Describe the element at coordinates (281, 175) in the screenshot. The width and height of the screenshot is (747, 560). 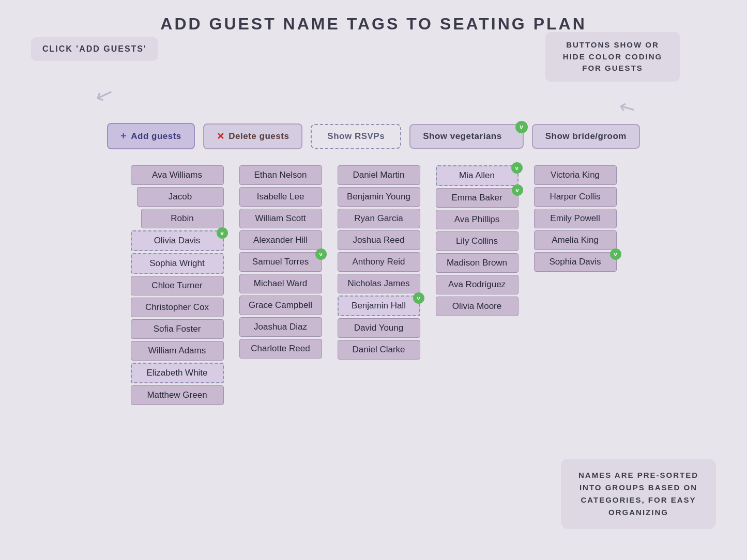
I see `name-tag: Ethan Nelson` at that location.